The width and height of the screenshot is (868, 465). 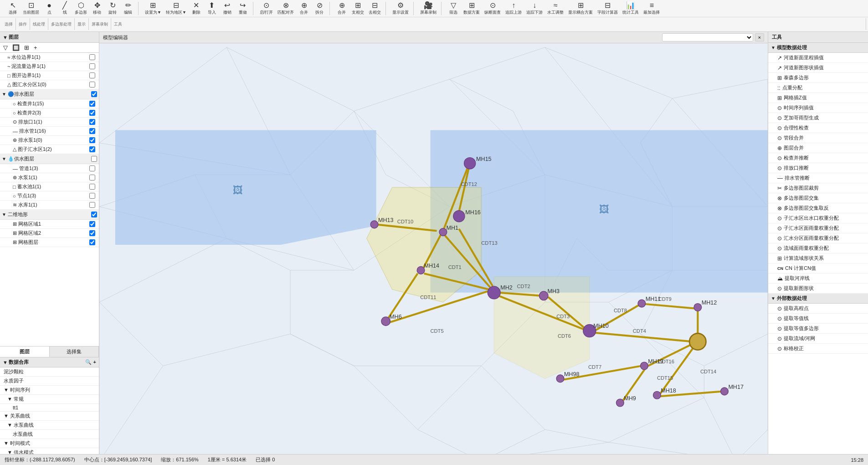 What do you see at coordinates (49, 140) in the screenshot?
I see `layer-pump: ⊛ 排水泵1(0)` at bounding box center [49, 140].